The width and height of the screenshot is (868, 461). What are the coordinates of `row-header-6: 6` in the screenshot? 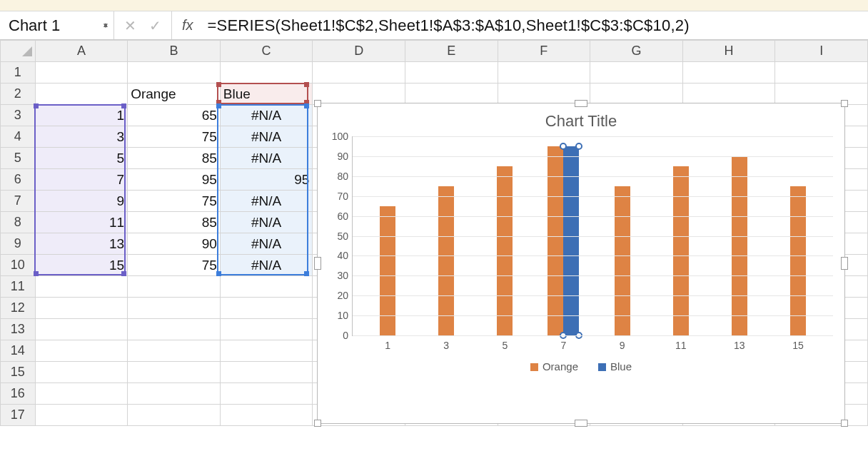 It's located at (19, 180).